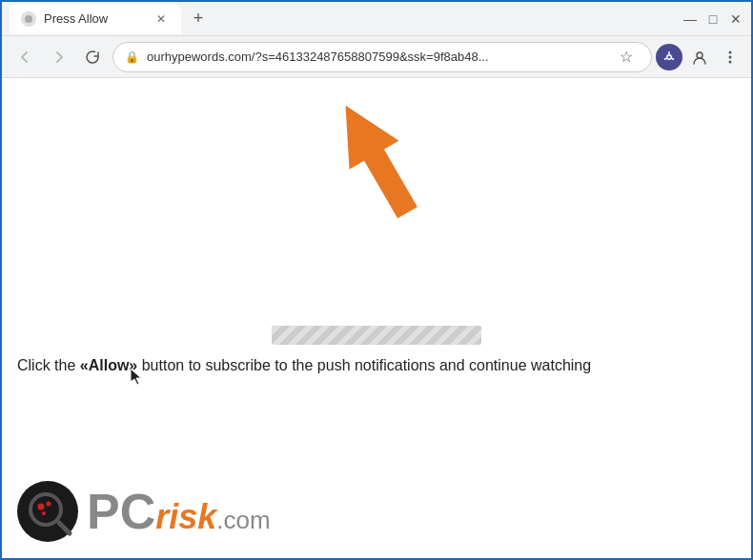 The height and width of the screenshot is (560, 753). What do you see at coordinates (243, 520) in the screenshot?
I see `dotcom-text: .com` at bounding box center [243, 520].